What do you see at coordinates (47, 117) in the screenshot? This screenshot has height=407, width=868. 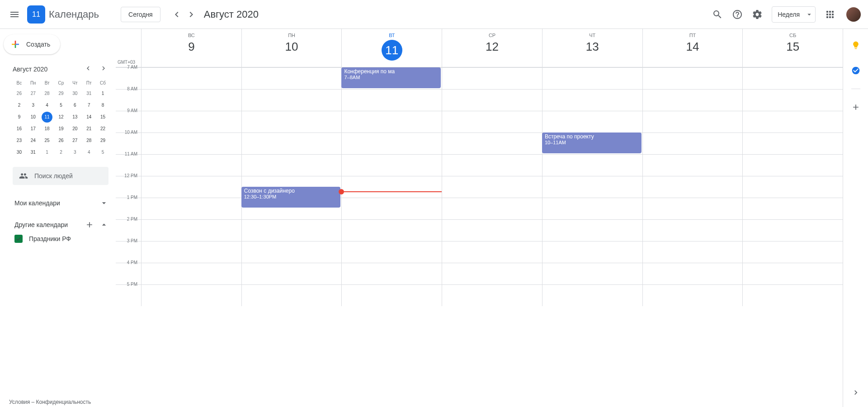 I see `mini-cal-day: 11` at bounding box center [47, 117].